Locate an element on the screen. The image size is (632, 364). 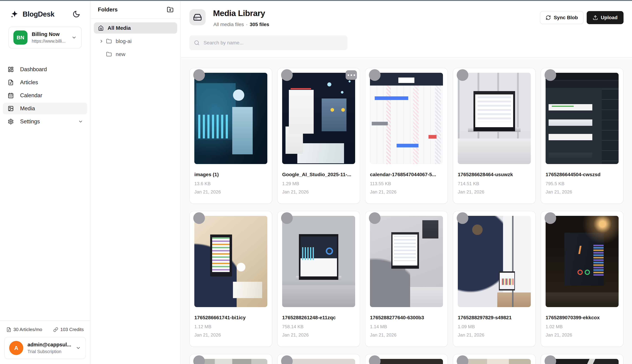
upload-icon is located at coordinates (595, 18).